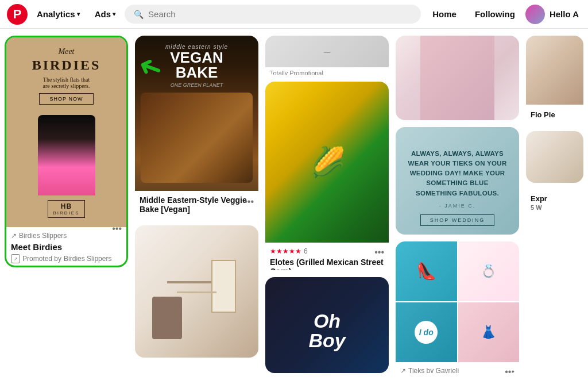  What do you see at coordinates (327, 176) in the screenshot?
I see `pin-corn: 🌽 ★★★★★ 6 Elotes (Grilled Mexican Street…` at bounding box center [327, 176].